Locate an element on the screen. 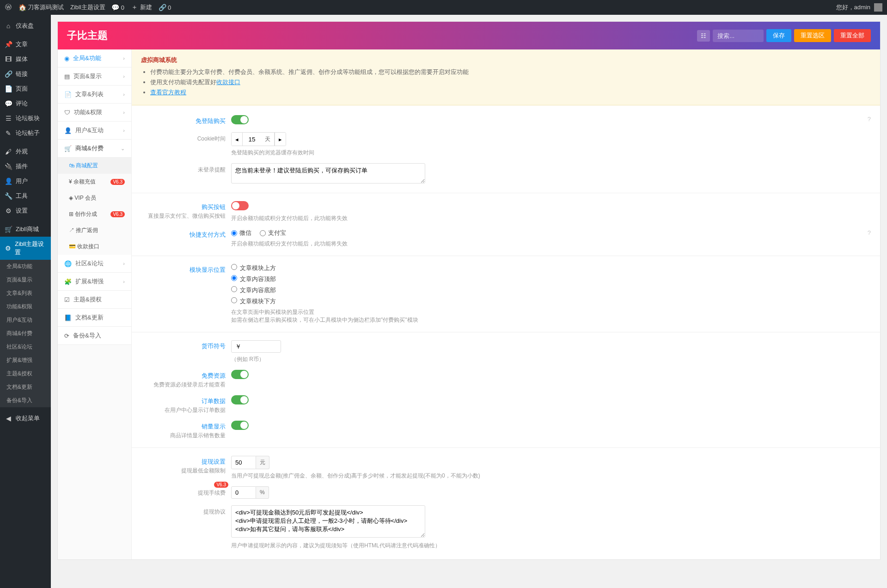 This screenshot has height=588, width=887. menu-appearance: 🖌外观 is located at coordinates (25, 152).